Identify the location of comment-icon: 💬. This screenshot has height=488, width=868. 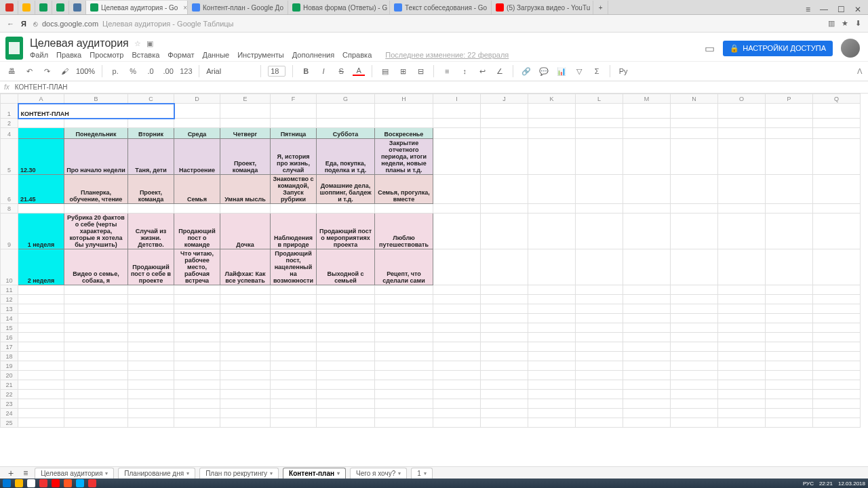
(544, 72).